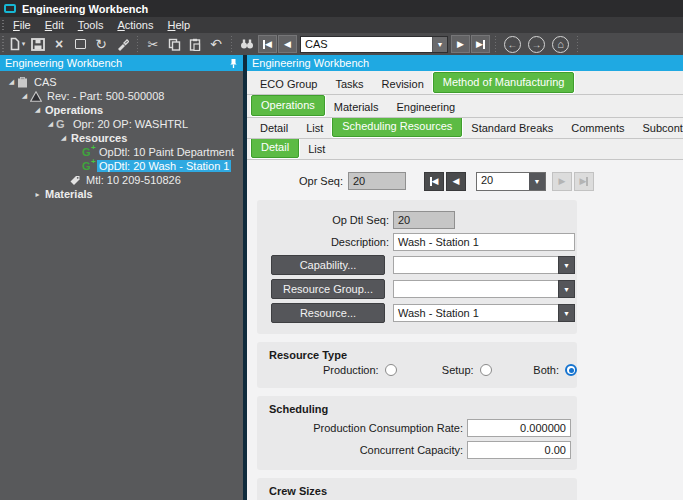 This screenshot has width=683, height=500. Describe the element at coordinates (397, 128) in the screenshot. I see `tab-scheduling-resources: Scheduling Resources` at that location.